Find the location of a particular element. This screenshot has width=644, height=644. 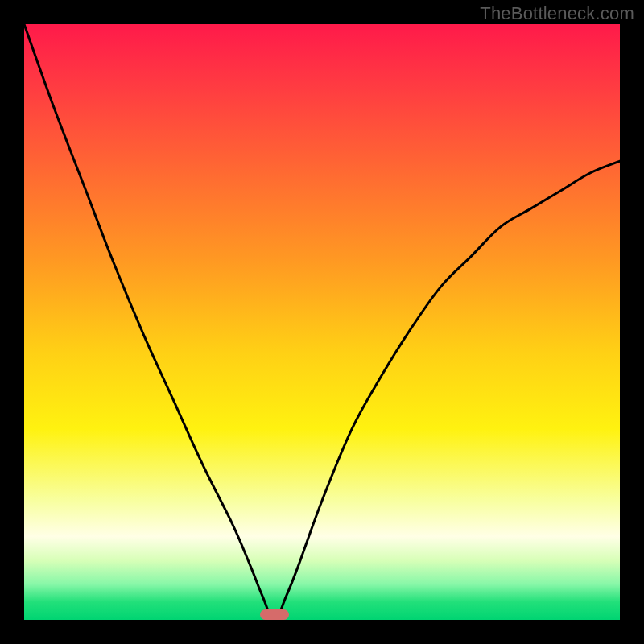

watermark-text: TheBottleneck.com is located at coordinates (557, 14).